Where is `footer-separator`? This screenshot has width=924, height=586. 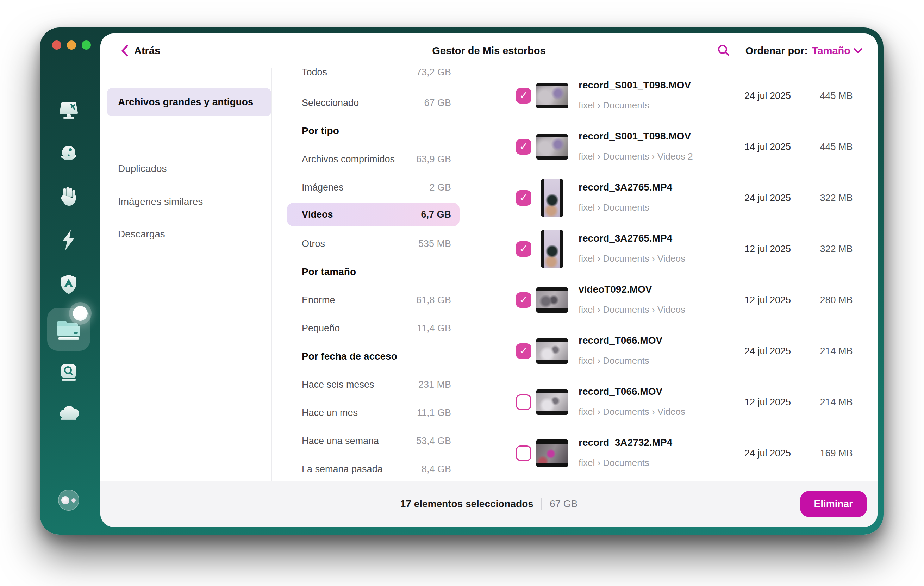 footer-separator is located at coordinates (541, 504).